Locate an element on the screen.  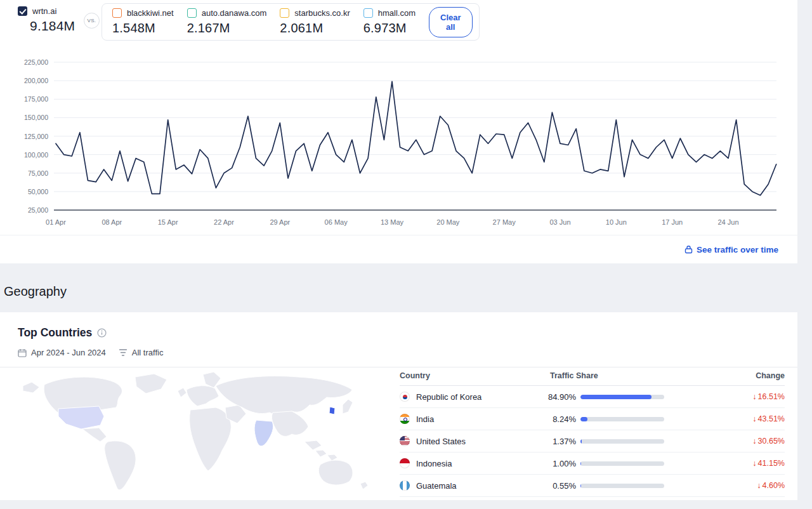
country-row: Indonesia 1.00% ↓41.15% is located at coordinates (593, 463).